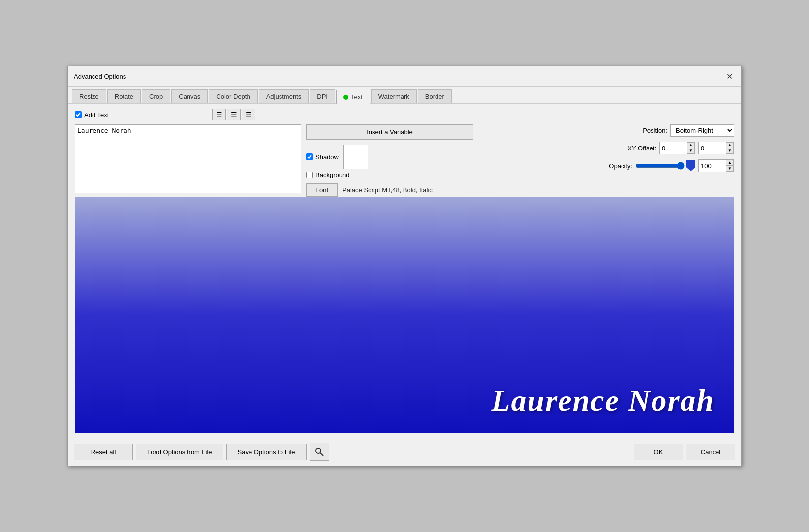 The image size is (809, 532). Describe the element at coordinates (346, 97) in the screenshot. I see `tab-active-dot` at that location.